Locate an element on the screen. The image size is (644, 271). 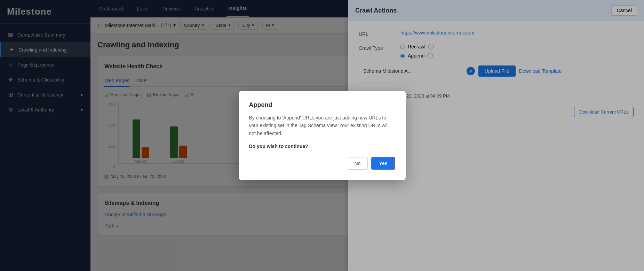
modal-title: Append is located at coordinates (322, 105).